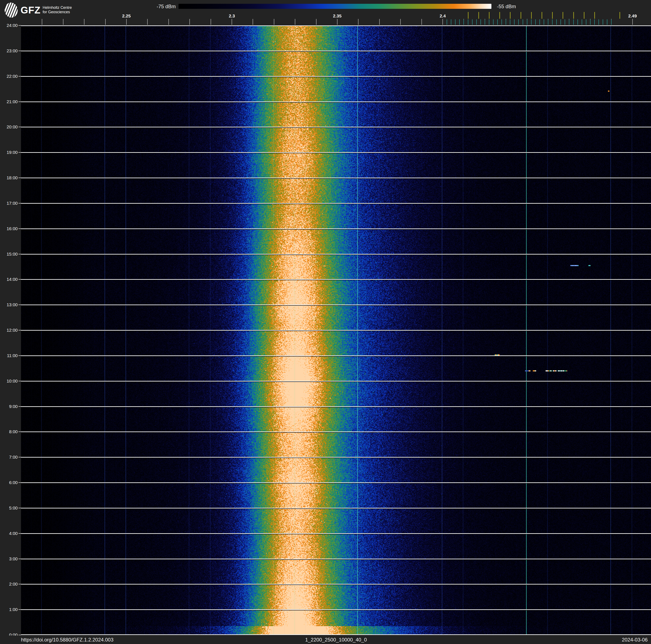  What do you see at coordinates (9, 254) in the screenshot?
I see `time-axis-label: 15:00` at bounding box center [9, 254].